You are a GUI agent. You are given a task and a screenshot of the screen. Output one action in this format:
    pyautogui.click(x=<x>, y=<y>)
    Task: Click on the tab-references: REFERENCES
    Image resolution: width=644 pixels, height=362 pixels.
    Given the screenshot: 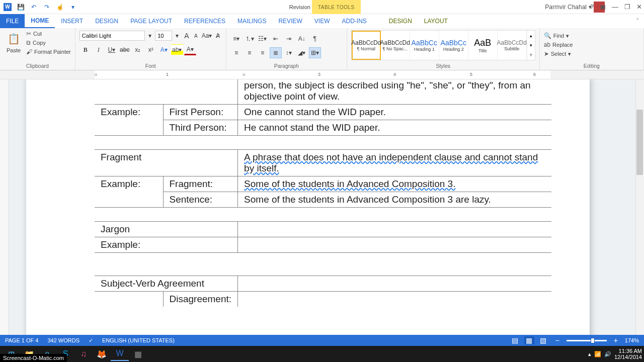 What is the action you would take?
    pyautogui.click(x=205, y=21)
    